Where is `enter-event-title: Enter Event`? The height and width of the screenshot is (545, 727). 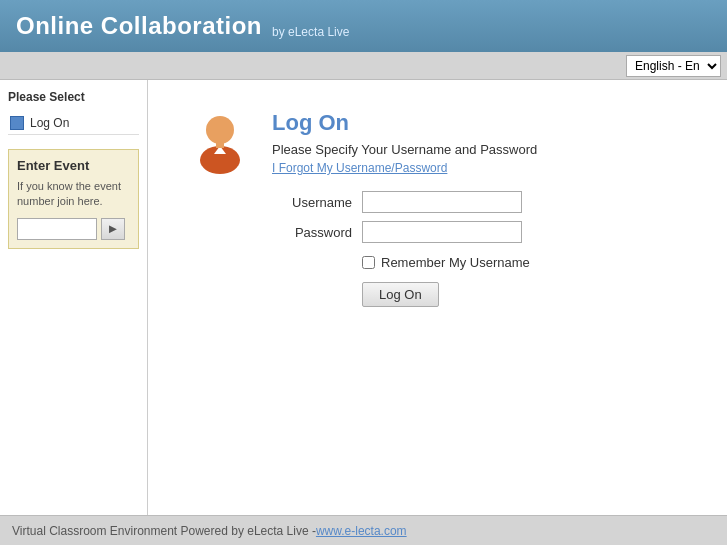
enter-event-title: Enter Event is located at coordinates (74, 166).